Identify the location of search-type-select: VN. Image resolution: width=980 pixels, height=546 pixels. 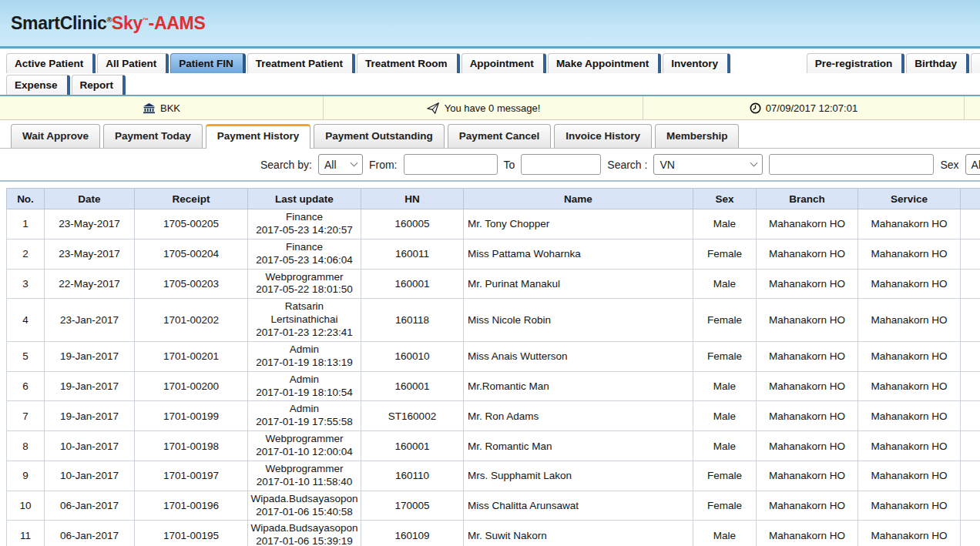
(708, 165).